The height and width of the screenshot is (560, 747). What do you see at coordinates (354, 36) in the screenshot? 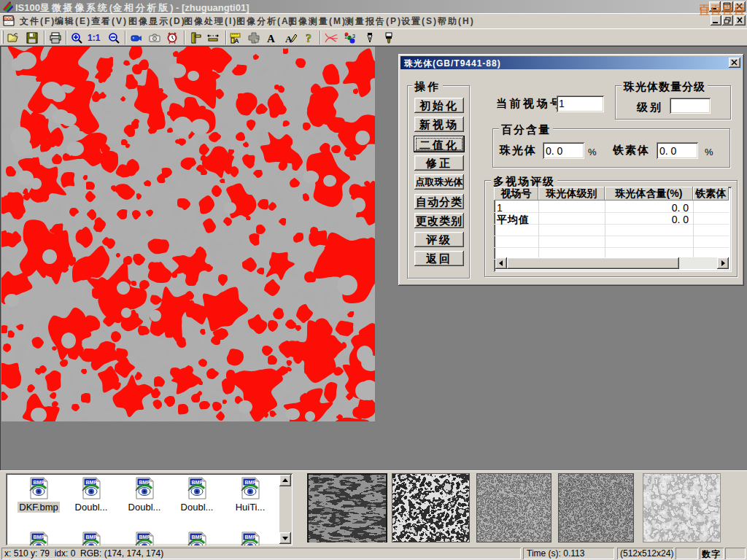
I see `svg-text: 3` at bounding box center [354, 36].